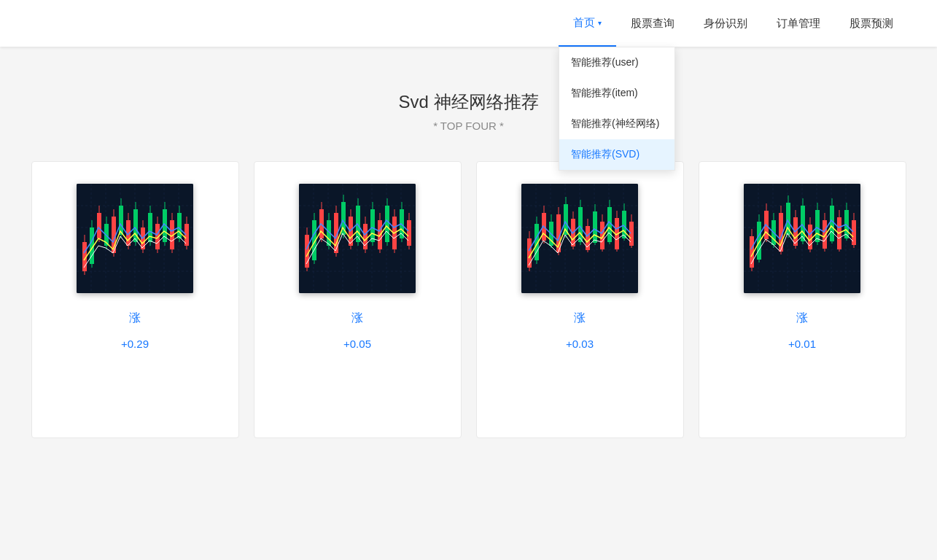  Describe the element at coordinates (584, 23) in the screenshot. I see `nav-home-label: 首页` at that location.